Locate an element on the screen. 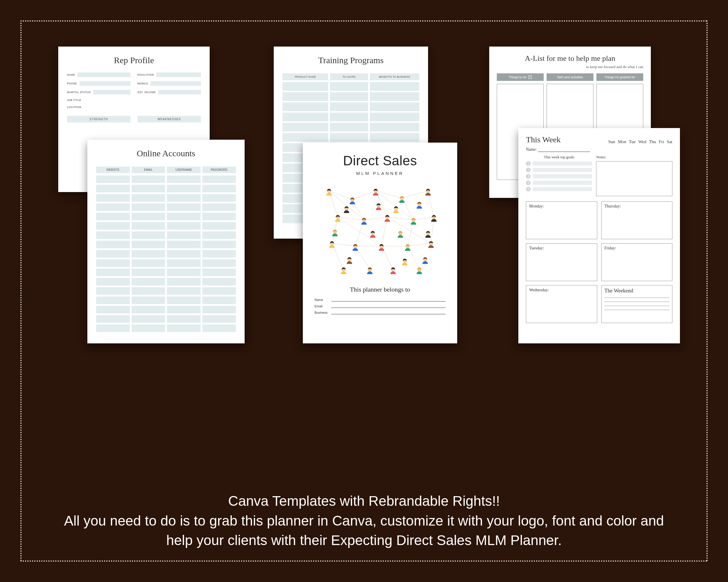  network-icon is located at coordinates (380, 230).